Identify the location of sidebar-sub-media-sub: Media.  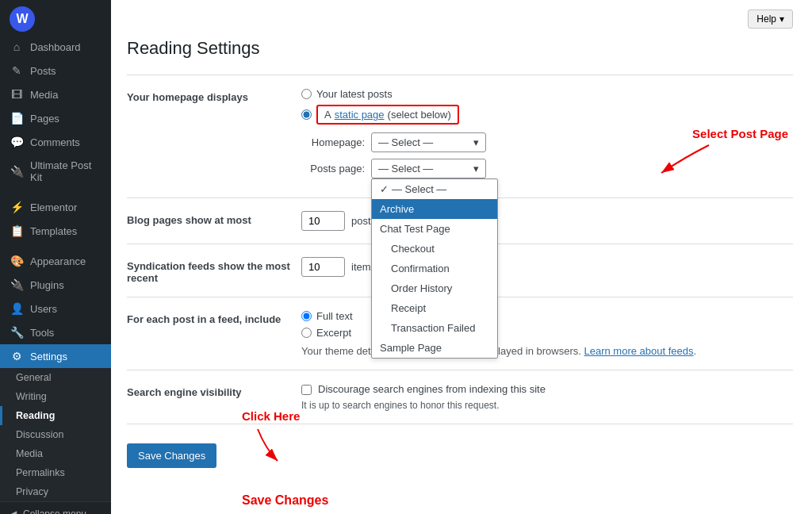
(56, 454).